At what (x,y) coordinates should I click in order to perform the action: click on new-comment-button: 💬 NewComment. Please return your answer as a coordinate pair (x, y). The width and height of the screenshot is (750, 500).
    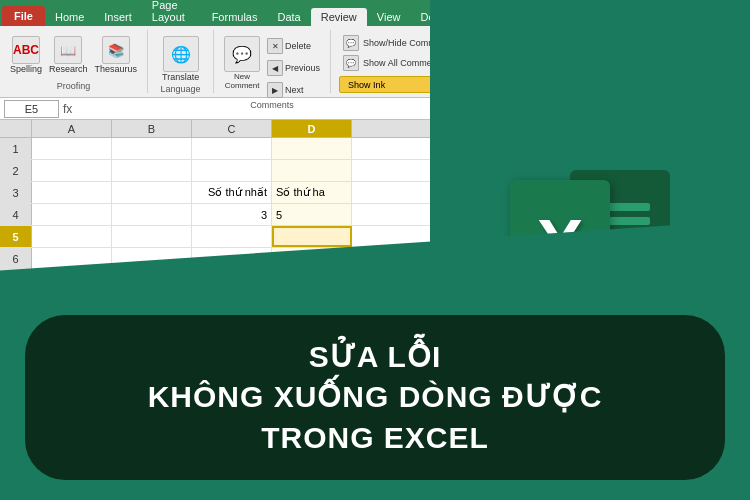
    Looking at the image, I should click on (242, 63).